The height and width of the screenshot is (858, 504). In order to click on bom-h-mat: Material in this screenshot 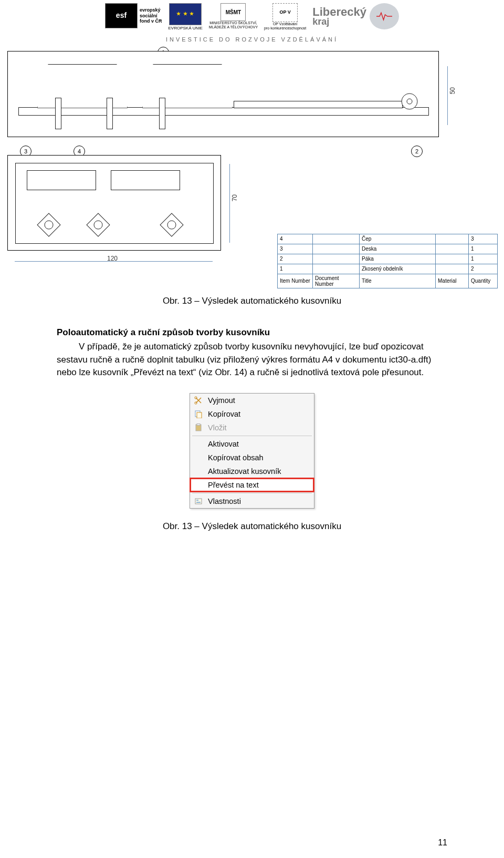, I will do `click(453, 281)`.